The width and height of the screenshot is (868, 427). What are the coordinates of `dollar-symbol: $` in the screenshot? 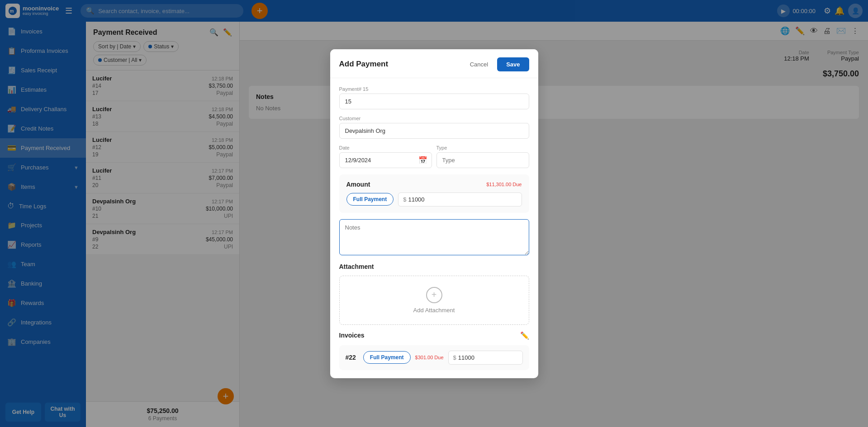 It's located at (404, 200).